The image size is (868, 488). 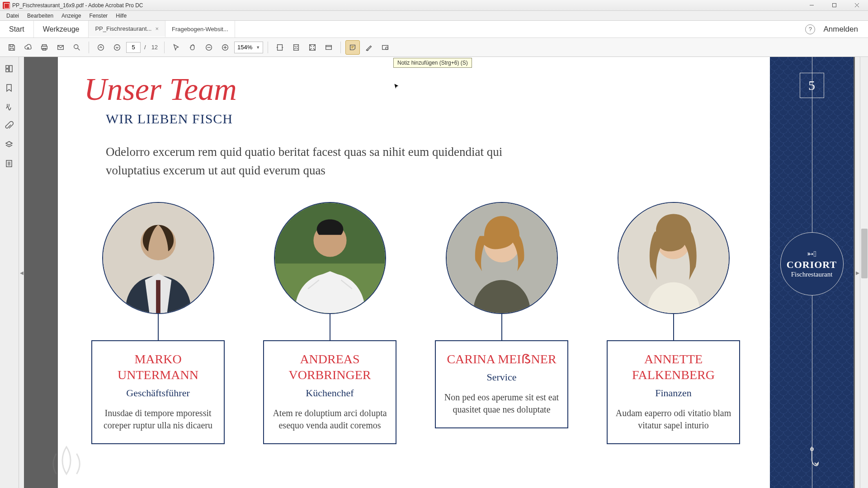 What do you see at coordinates (71, 16) in the screenshot?
I see `menu-anzeige: Anzeige` at bounding box center [71, 16].